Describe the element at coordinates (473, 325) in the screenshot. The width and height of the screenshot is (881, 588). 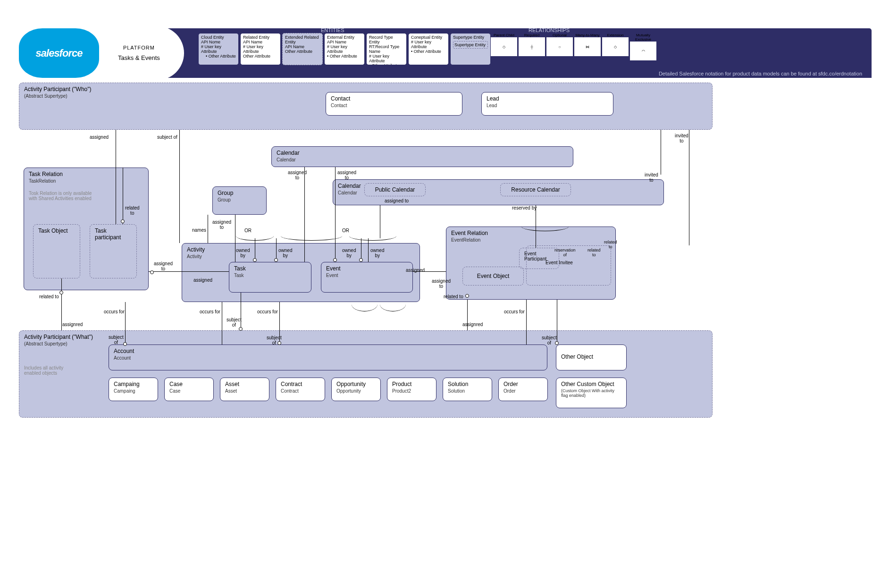
I see `label-assignred2: assignred` at that location.